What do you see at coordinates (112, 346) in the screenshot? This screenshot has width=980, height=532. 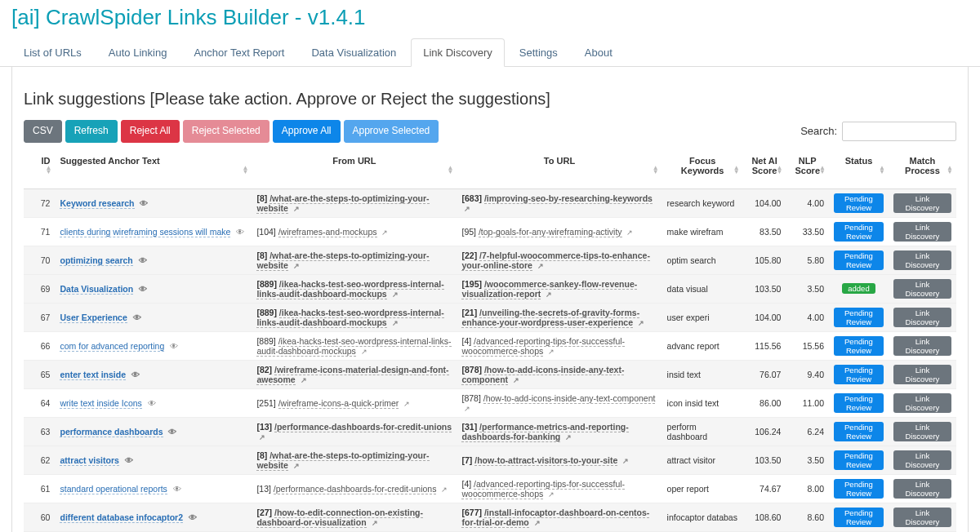 I see `anchor-text-link: com for advanced reporting` at bounding box center [112, 346].